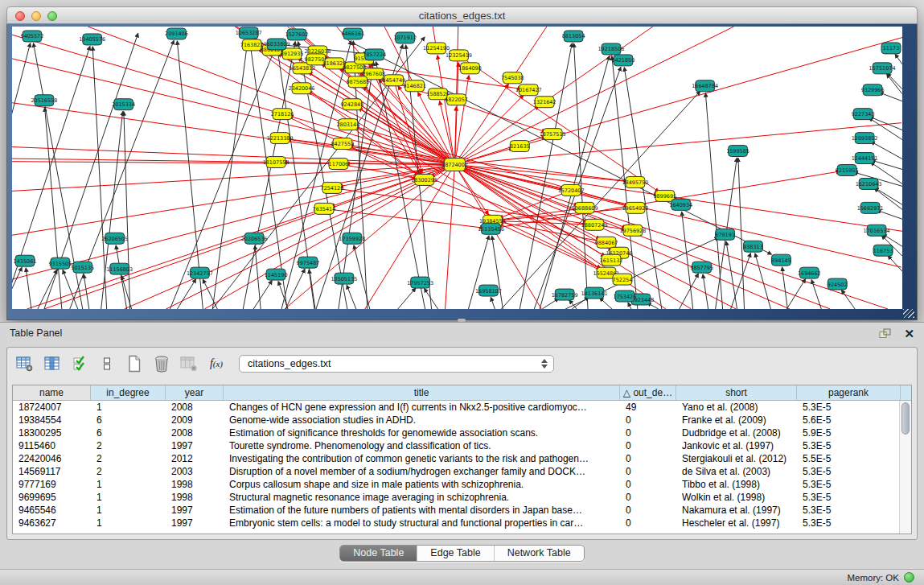 The width and height of the screenshot is (924, 585). I want to click on svg-text: 18724007, so click(455, 165).